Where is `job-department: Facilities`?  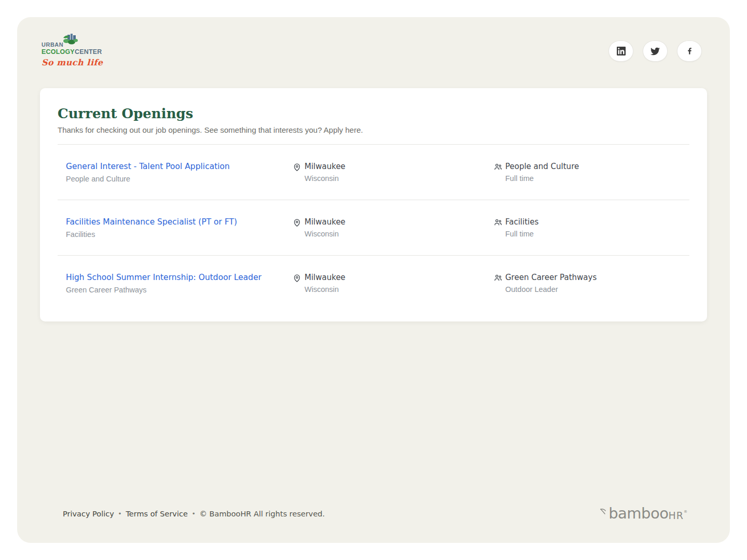 job-department: Facilities is located at coordinates (522, 222).